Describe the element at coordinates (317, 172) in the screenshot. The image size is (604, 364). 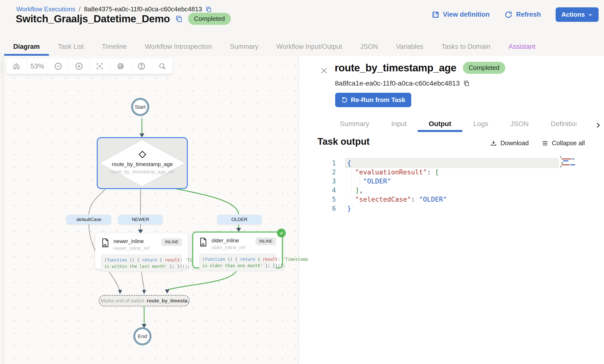
I see `line-number: 2` at that location.